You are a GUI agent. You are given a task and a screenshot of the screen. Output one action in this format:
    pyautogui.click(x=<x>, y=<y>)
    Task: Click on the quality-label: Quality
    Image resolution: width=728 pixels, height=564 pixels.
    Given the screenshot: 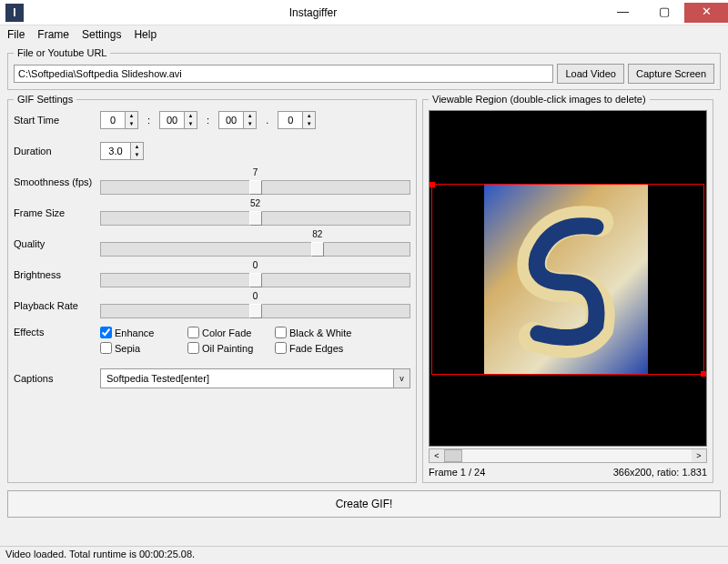 What is the action you would take?
    pyautogui.click(x=56, y=244)
    